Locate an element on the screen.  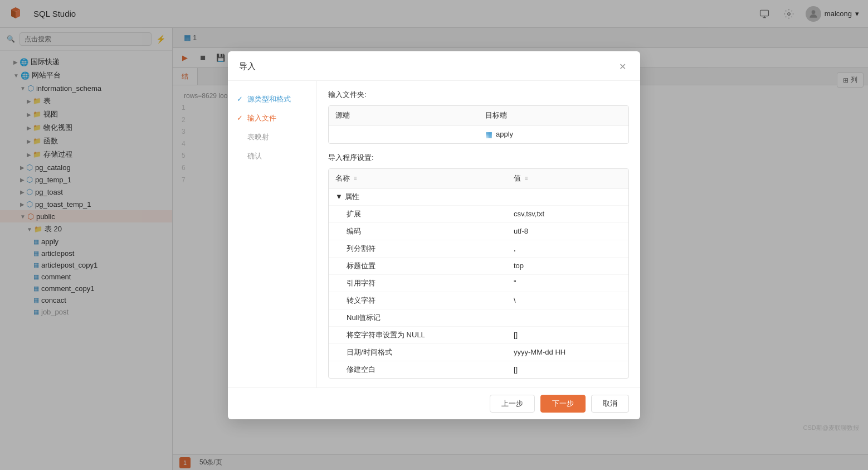
step-3: ✓ 表映射 is located at coordinates (272, 137).